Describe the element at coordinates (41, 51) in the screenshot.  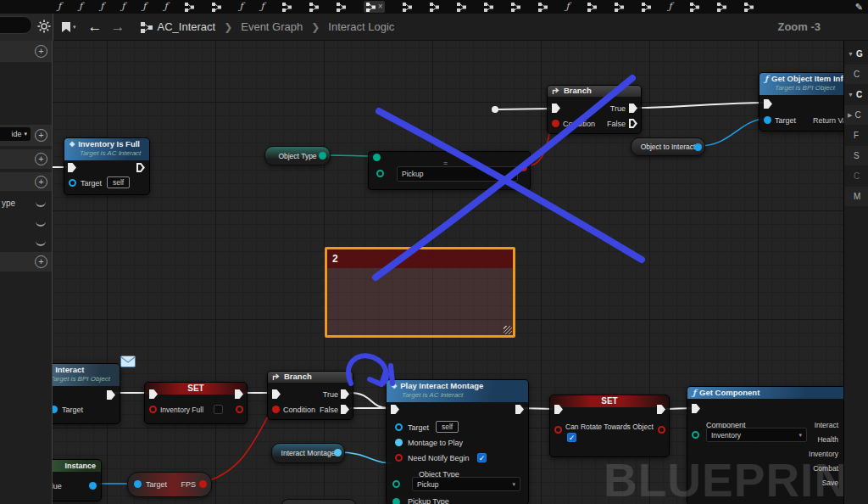
I see `add-graph-button: +` at that location.